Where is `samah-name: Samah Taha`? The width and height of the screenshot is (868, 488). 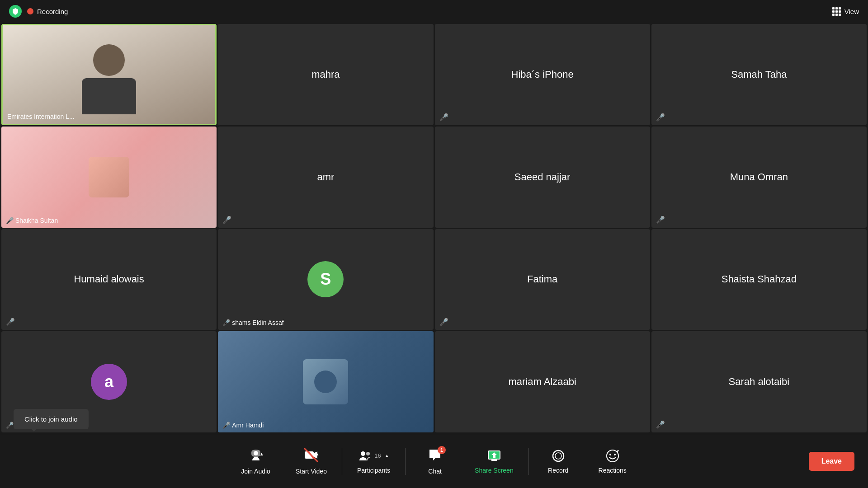 samah-name: Samah Taha is located at coordinates (759, 75).